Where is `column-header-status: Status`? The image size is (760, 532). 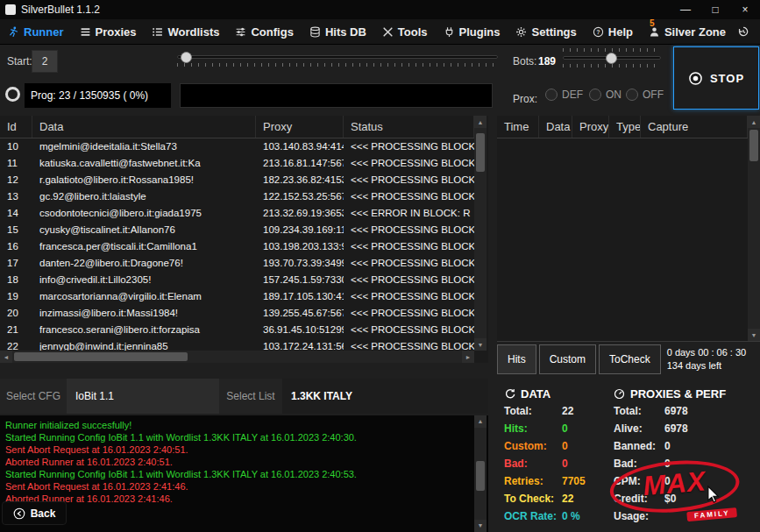
column-header-status: Status is located at coordinates (408, 126).